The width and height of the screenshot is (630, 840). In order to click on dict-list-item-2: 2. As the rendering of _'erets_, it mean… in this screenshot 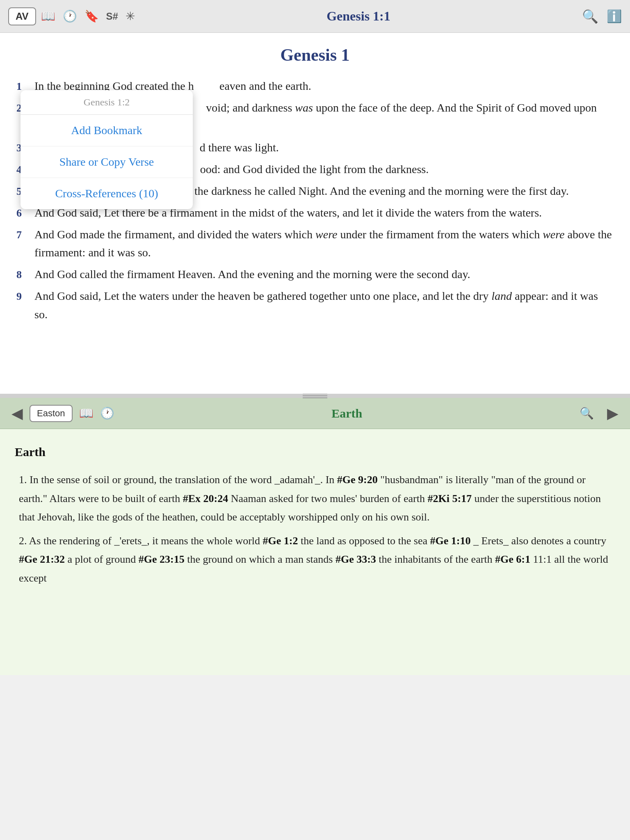, I will do `click(315, 559)`.